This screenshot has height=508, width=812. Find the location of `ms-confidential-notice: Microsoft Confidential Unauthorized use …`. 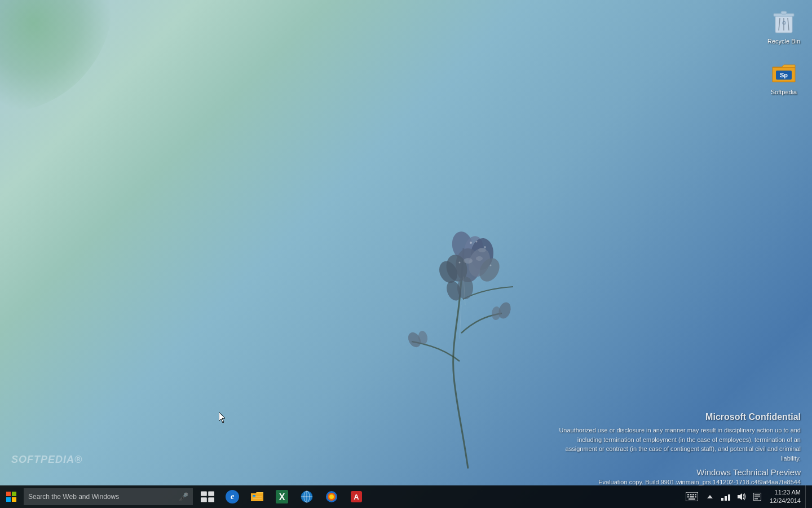

ms-confidential-notice: Microsoft Confidential Unauthorized use … is located at coordinates (674, 437).